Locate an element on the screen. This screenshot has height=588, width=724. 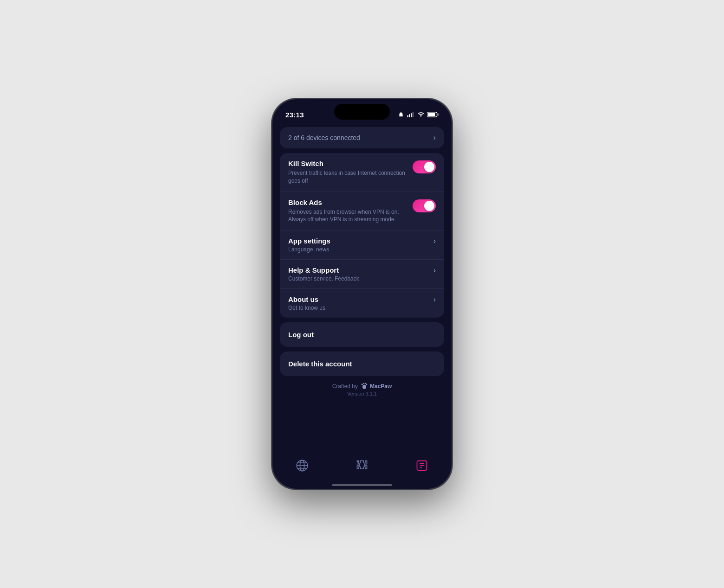
app-settings-desc: Language, news is located at coordinates (361, 249).